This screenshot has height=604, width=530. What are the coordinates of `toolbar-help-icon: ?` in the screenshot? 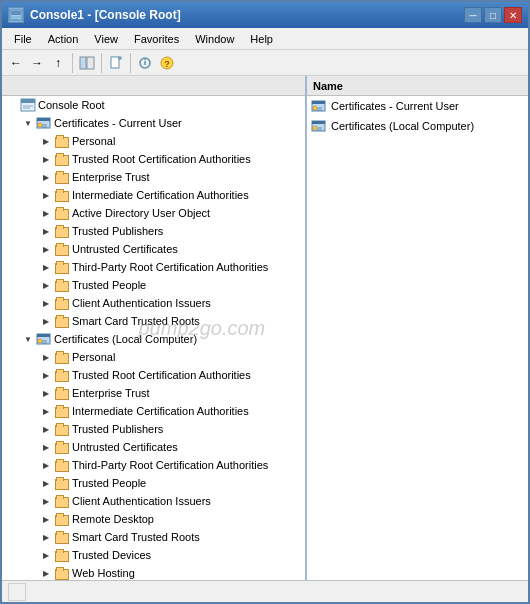 It's located at (167, 63).